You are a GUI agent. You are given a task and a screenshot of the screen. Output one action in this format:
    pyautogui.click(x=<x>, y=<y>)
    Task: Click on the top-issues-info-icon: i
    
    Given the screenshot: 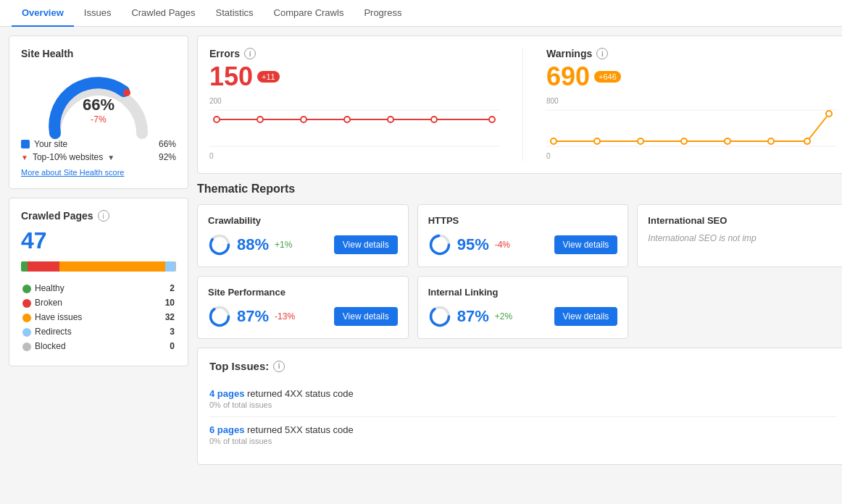 What is the action you would take?
    pyautogui.click(x=279, y=366)
    